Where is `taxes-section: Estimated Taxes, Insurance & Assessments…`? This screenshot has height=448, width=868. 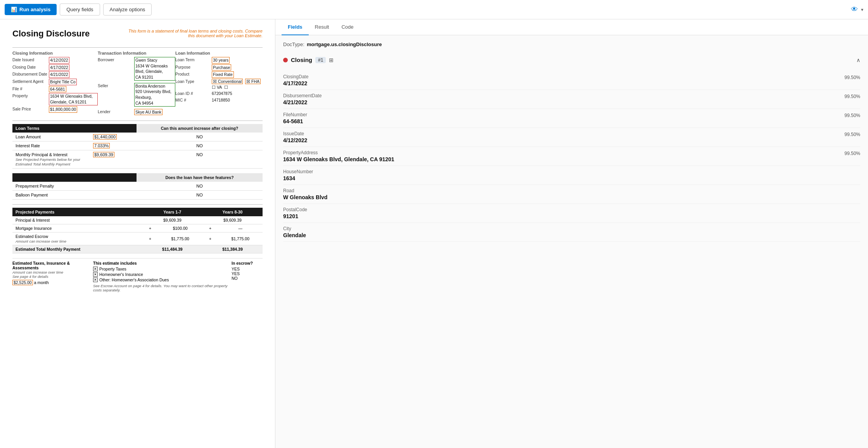 taxes-section: Estimated Taxes, Insurance & Assessments… is located at coordinates (137, 275).